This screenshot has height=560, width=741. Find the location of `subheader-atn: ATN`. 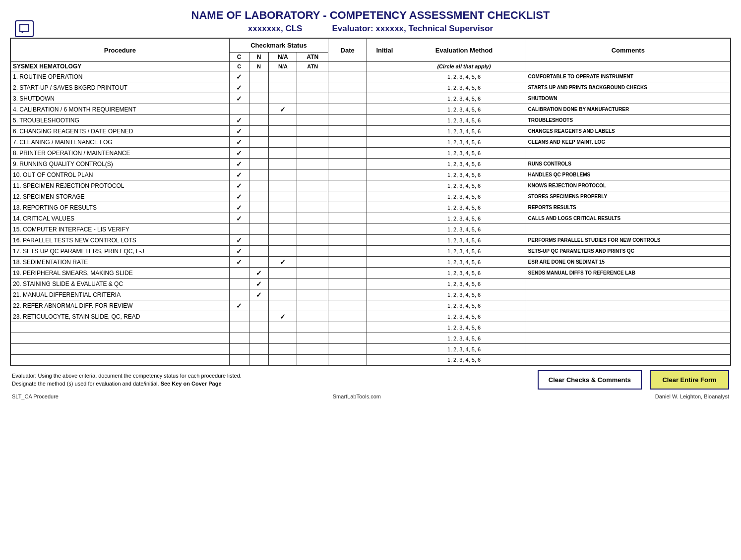

subheader-atn: ATN is located at coordinates (312, 57).